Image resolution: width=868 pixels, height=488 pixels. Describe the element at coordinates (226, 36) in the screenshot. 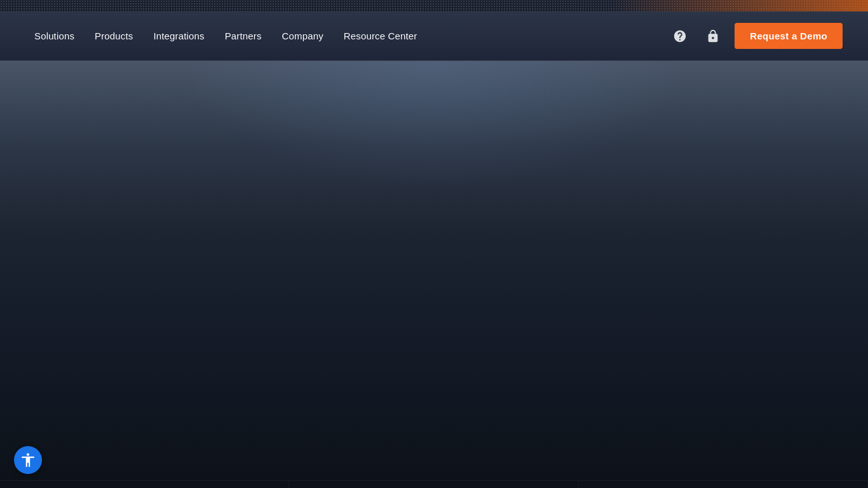

I see `nav-links: Solutions Products Integrations Partners…` at that location.